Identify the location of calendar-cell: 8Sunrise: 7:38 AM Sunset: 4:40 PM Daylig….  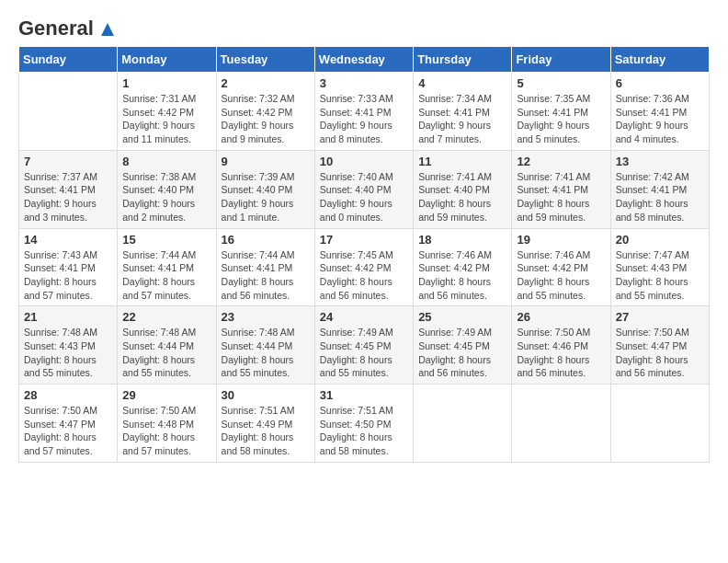
(167, 190).